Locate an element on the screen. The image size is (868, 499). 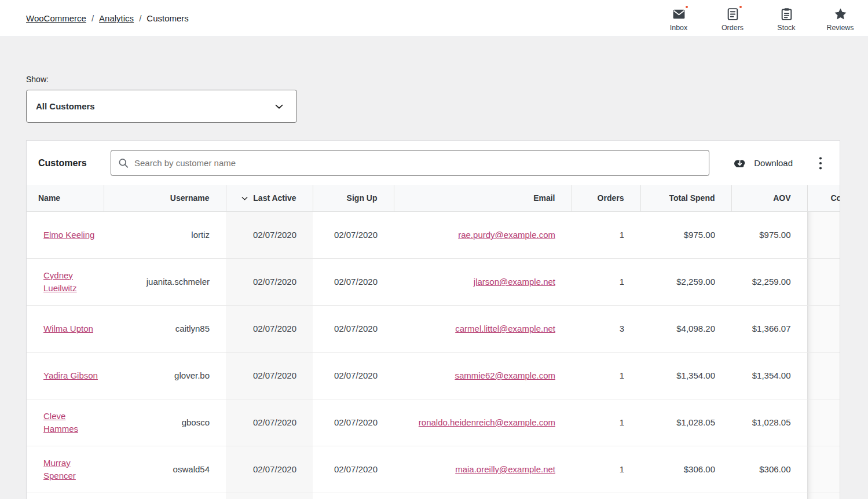
name-cell is located at coordinates (65, 496).